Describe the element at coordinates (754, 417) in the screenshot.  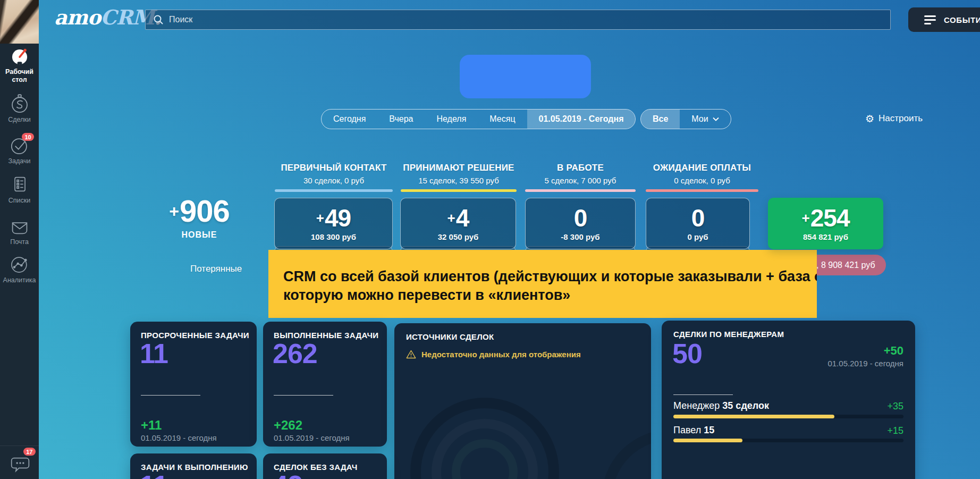
I see `manager-progress-fill` at that location.